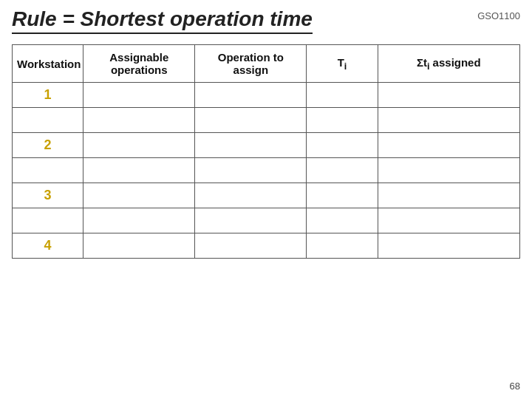 The height and width of the screenshot is (399, 532). Describe the element at coordinates (266, 64) in the screenshot. I see `table-header-row: Workstation Assignable operations Operat…` at that location.